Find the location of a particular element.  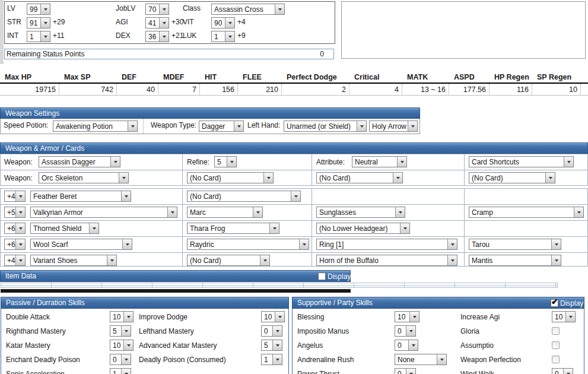

skill-row: Andrenaline Rush None Weapon Perfection is located at coordinates (438, 360).